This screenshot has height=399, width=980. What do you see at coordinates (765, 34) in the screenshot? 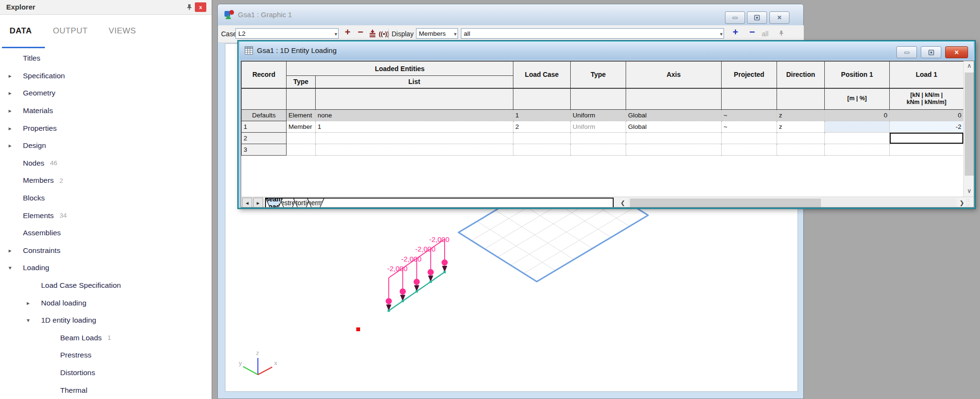
I see `all-button: all` at bounding box center [765, 34].